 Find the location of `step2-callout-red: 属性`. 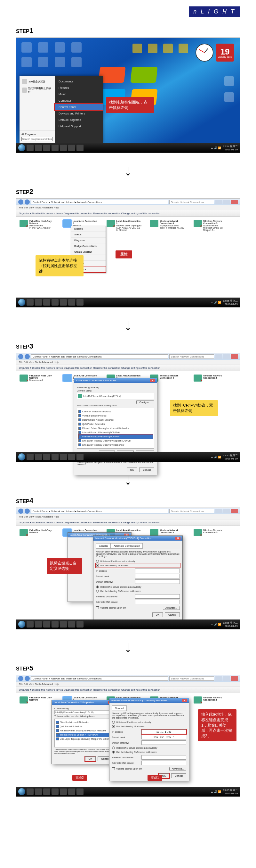

step2-callout-red: 属性 is located at coordinates (124, 254).